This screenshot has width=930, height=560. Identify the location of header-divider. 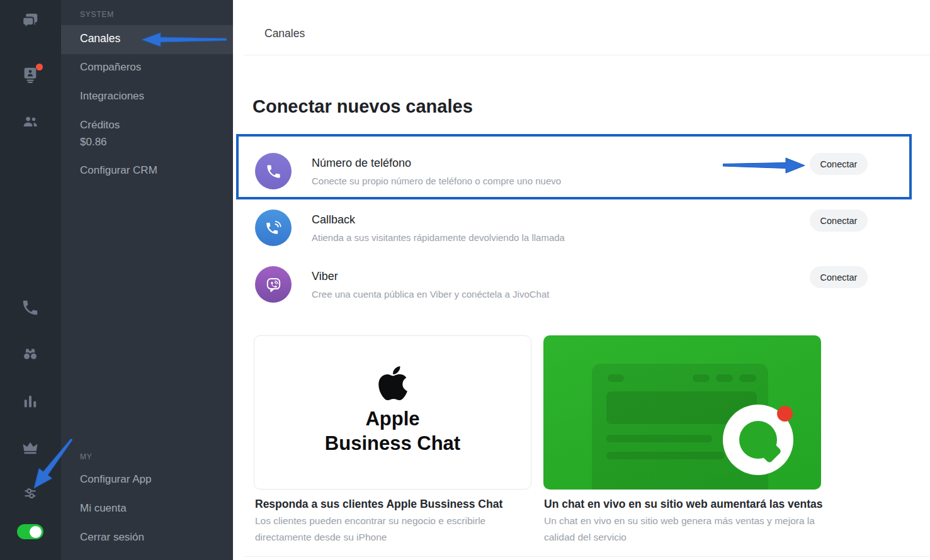
(587, 55).